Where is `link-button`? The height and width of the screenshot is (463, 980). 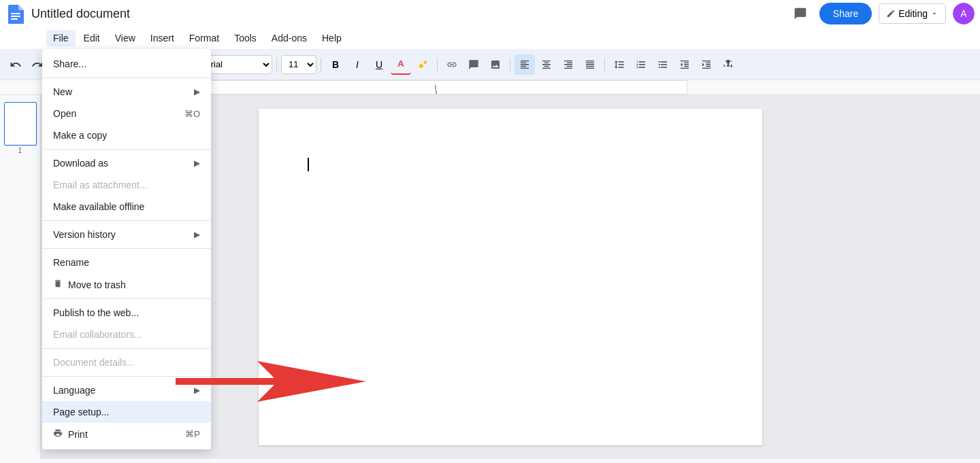
link-button is located at coordinates (452, 65).